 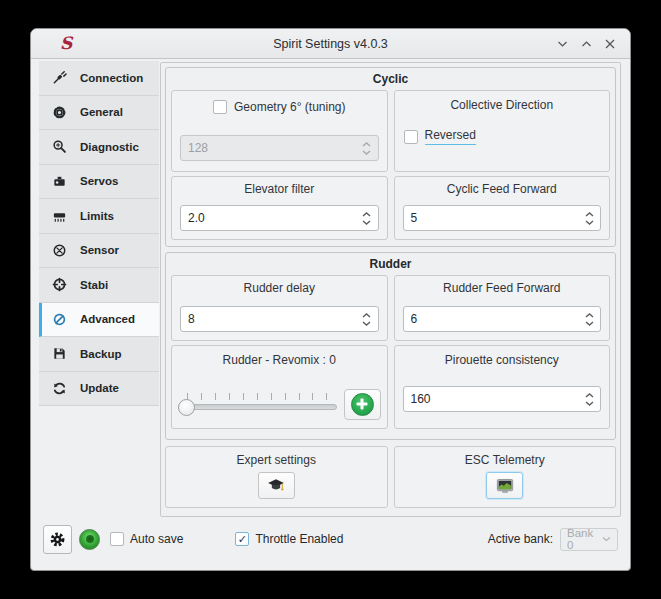 I want to click on pirouette-panel: Pirouette consistency, so click(x=502, y=387).